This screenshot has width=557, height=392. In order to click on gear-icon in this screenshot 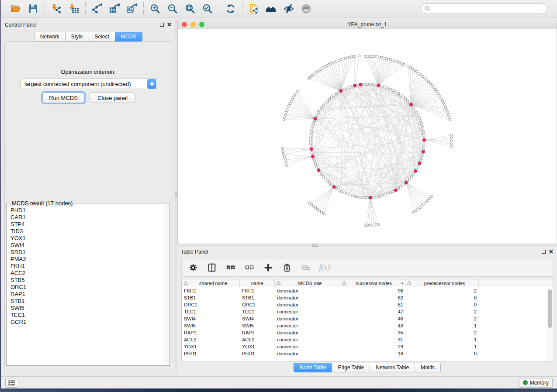, I will do `click(193, 268)`.